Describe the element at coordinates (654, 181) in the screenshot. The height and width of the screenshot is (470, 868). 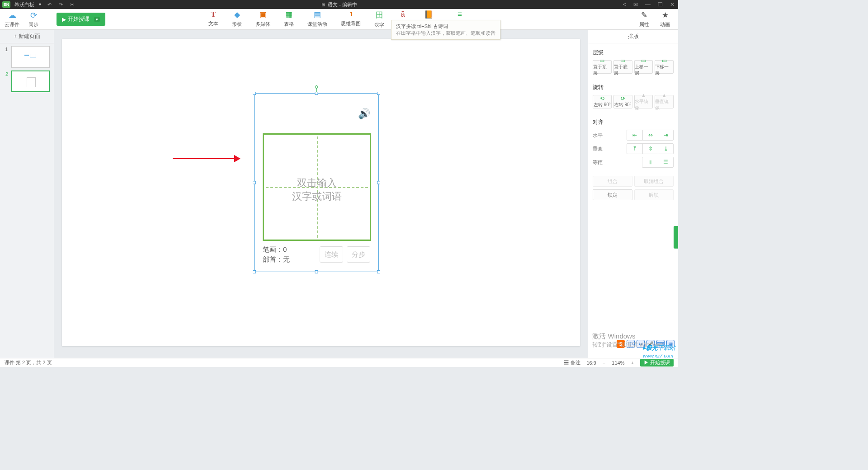
I see `ungroup-button: 取消组合` at that location.